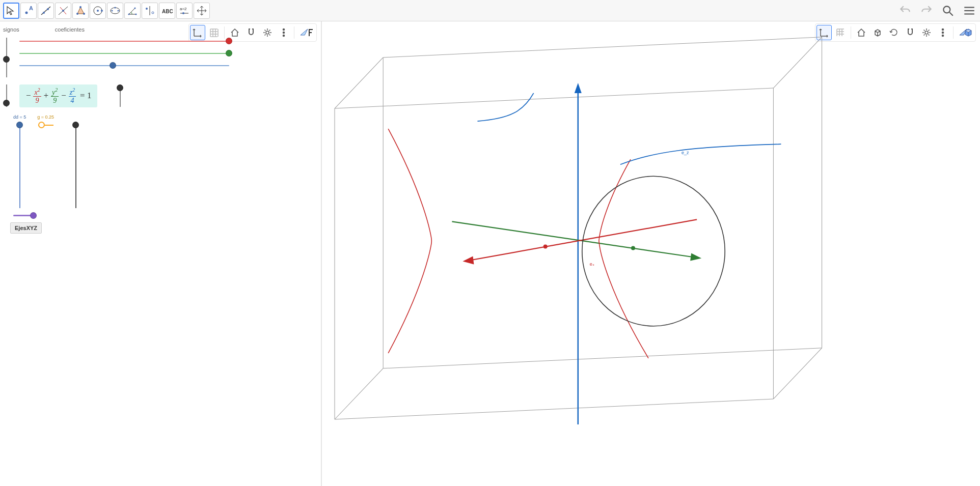  What do you see at coordinates (948, 11) in the screenshot?
I see `search-button` at bounding box center [948, 11].